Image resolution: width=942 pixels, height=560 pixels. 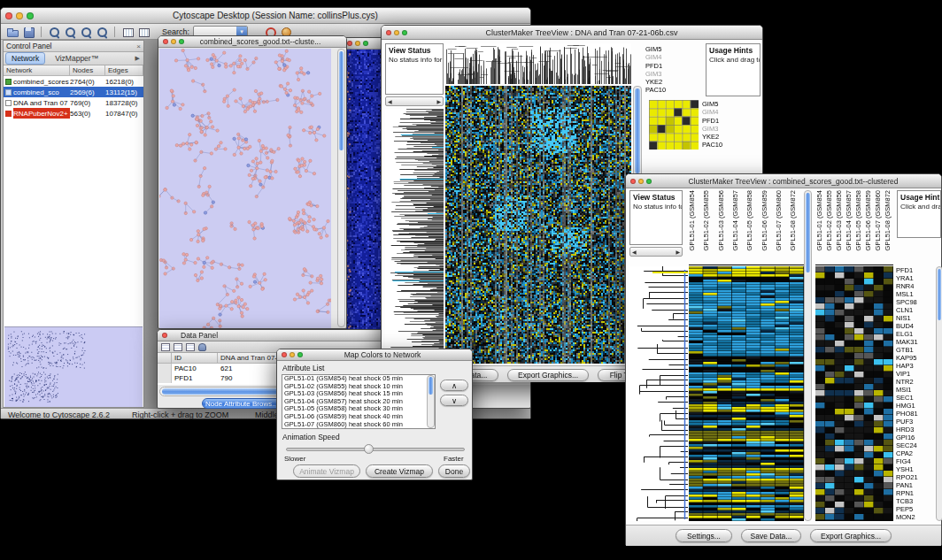 I want to click on slider-thumb, so click(x=368, y=449).